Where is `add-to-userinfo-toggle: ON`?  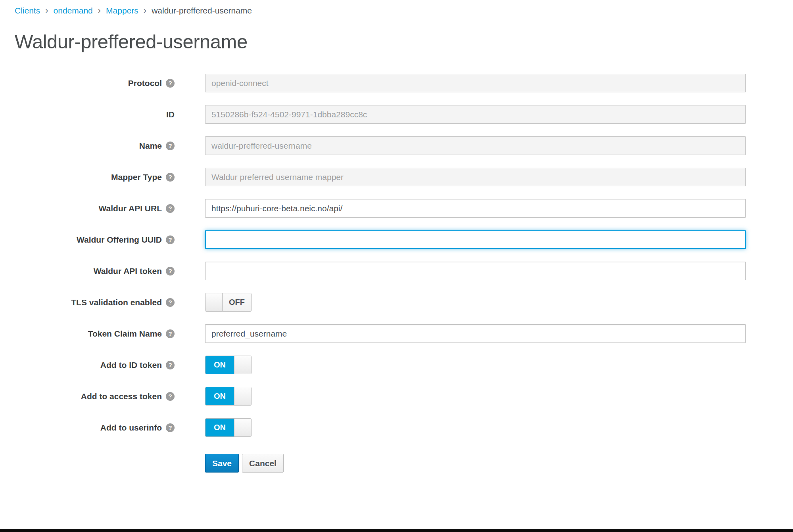
add-to-userinfo-toggle: ON is located at coordinates (228, 427).